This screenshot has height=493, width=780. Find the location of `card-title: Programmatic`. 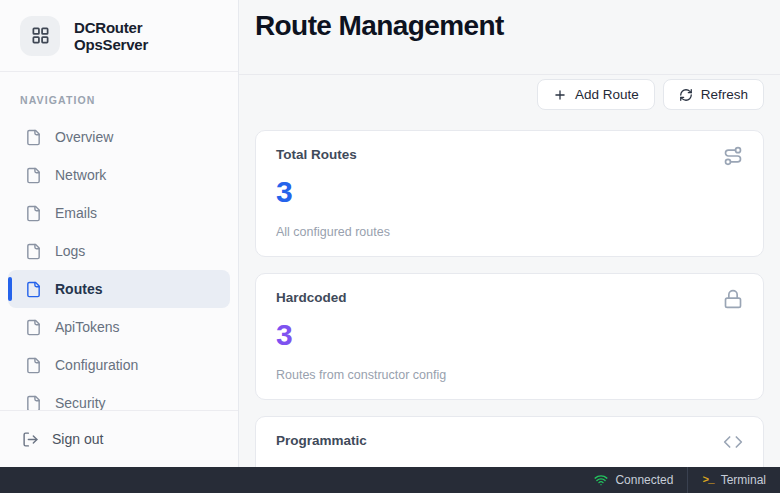

card-title: Programmatic is located at coordinates (322, 441).